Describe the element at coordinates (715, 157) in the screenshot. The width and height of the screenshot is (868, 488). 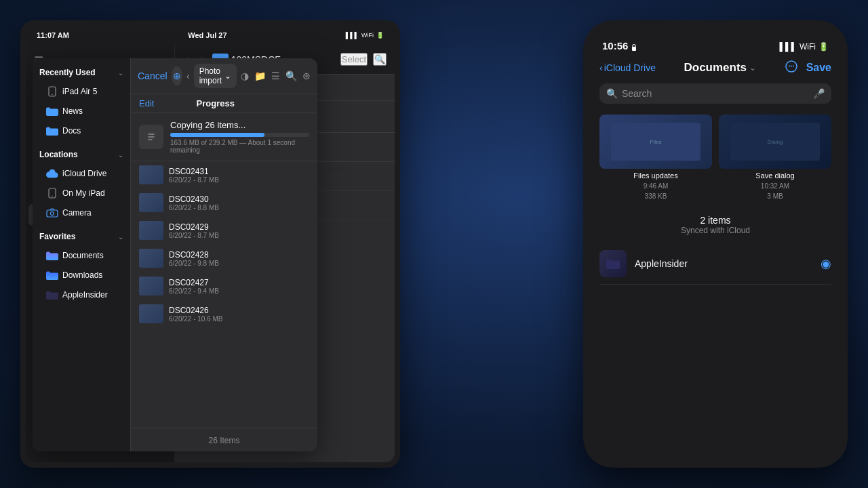
I see `iphone-file-grid: Files Files updates 9:46 AM 338 KB Dialo…` at that location.